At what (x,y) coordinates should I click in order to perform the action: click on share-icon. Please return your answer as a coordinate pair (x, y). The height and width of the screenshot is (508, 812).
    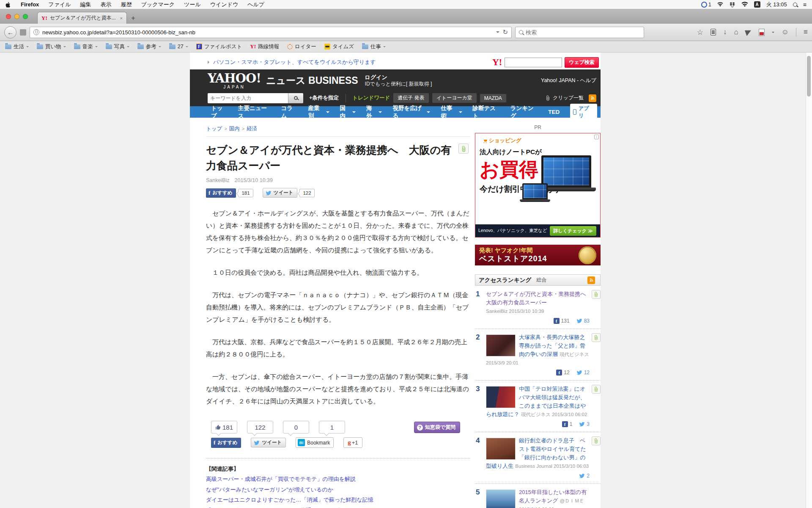
    Looking at the image, I should click on (749, 32).